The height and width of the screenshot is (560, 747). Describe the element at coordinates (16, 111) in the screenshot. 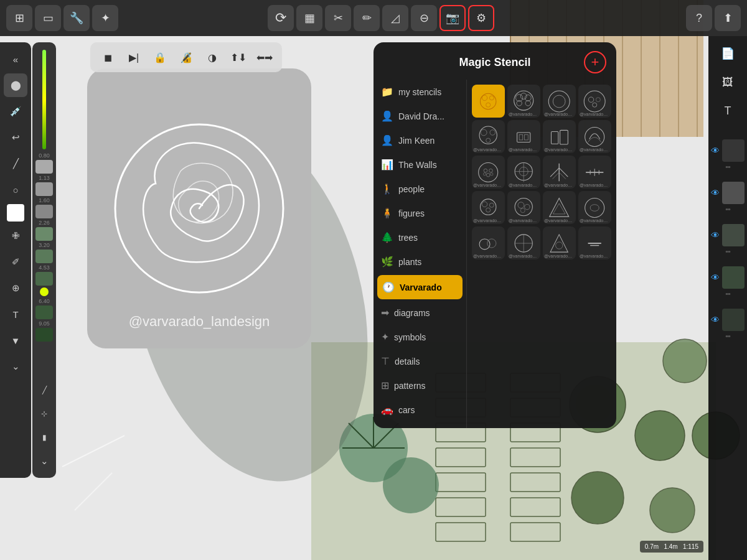

I see `eyedropper-tool: 💉` at that location.